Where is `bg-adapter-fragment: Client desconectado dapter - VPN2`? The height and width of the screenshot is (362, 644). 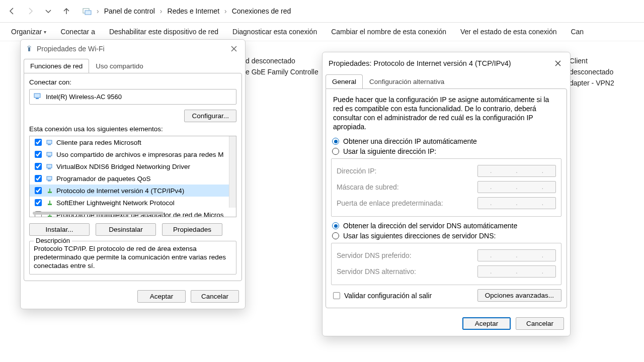
bg-adapter-fragment: Client desconectado dapter - VPN2 is located at coordinates (592, 72).